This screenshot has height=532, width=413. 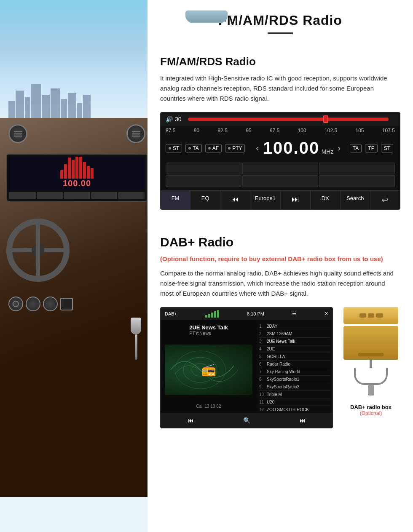 I want to click on dab-station-name: 2UE News Talk, so click(x=209, y=328).